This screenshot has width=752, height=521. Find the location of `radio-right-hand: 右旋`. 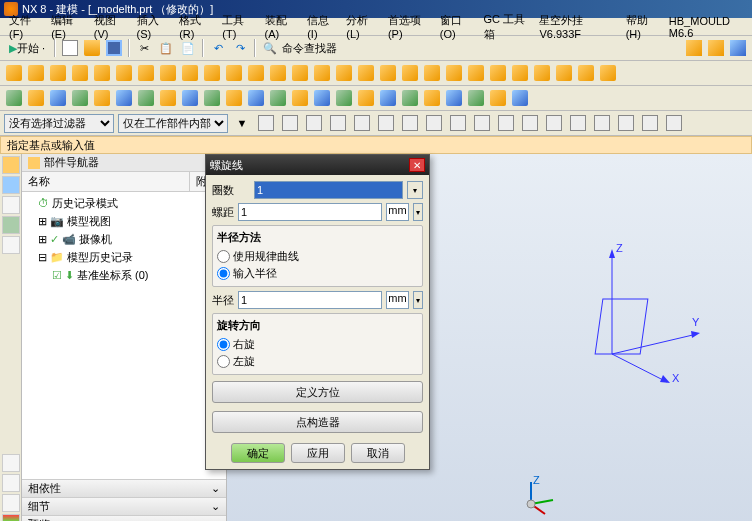

radio-right-hand: 右旋 is located at coordinates (318, 344).